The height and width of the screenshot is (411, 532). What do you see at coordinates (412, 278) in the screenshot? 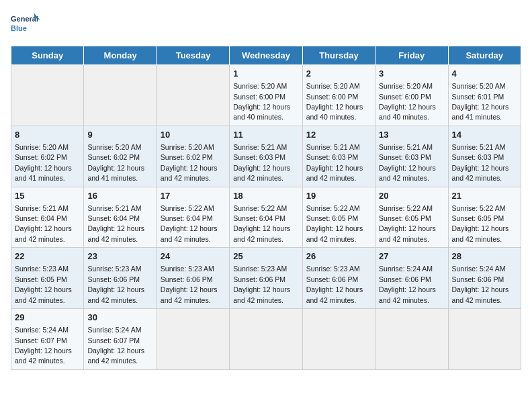
I see `calendar-cell: 27 Sunrise: 5:24 AM Sunset: 6:06 PM Dayl…` at bounding box center [412, 278].